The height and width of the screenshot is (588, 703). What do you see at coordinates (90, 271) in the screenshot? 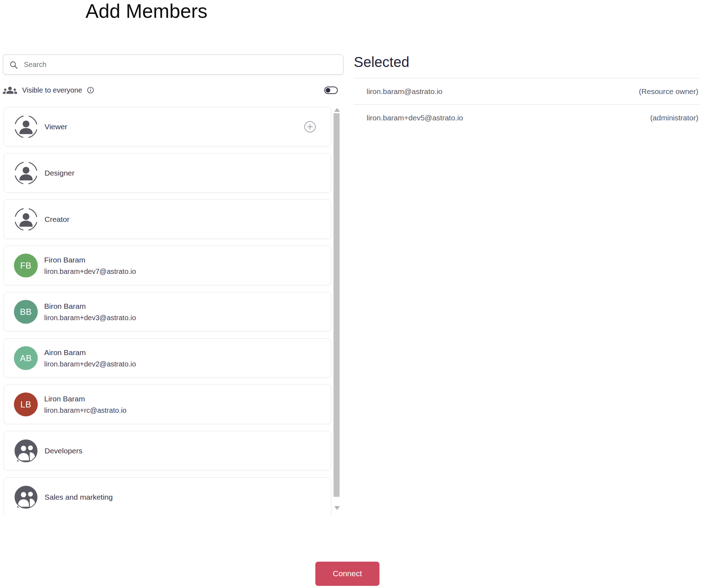
I see `user-email: liron.baram+dev7@astrato.io` at bounding box center [90, 271].